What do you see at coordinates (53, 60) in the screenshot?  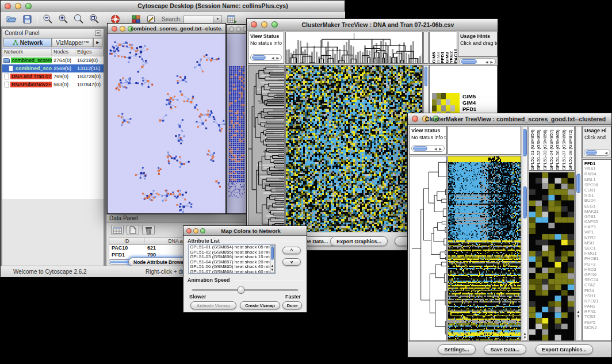 I see `network-tree-row: combined_scores2764(0)16218(0)` at bounding box center [53, 60].